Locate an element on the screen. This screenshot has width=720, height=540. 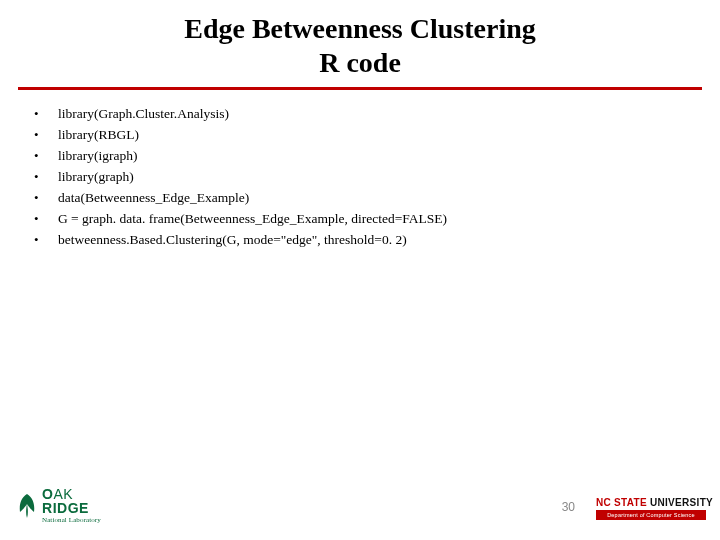
page-number: 30 is located at coordinates (568, 507).